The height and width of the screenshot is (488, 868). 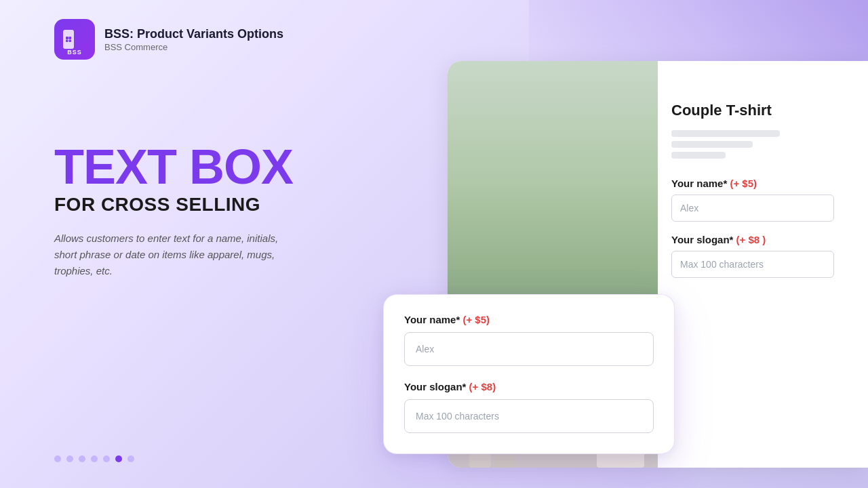 I want to click on app-subtitle: BSS Commerce, so click(x=194, y=47).